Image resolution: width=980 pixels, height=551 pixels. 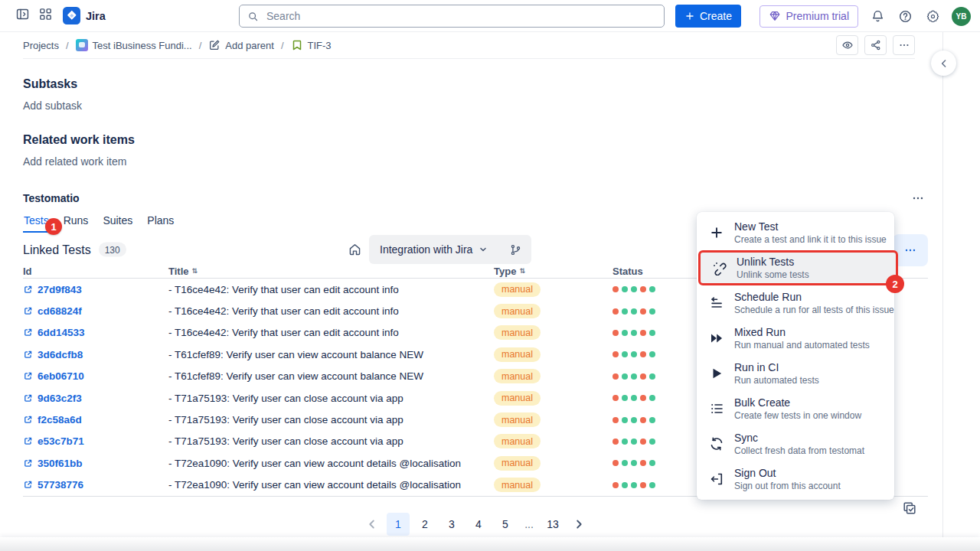 What do you see at coordinates (45, 16) in the screenshot?
I see `app-switcher-button` at bounding box center [45, 16].